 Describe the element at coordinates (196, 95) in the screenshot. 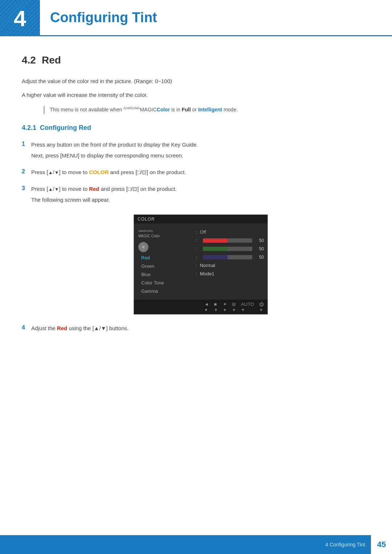

I see `paragraph-2: A higher value will increase the intensi…` at that location.